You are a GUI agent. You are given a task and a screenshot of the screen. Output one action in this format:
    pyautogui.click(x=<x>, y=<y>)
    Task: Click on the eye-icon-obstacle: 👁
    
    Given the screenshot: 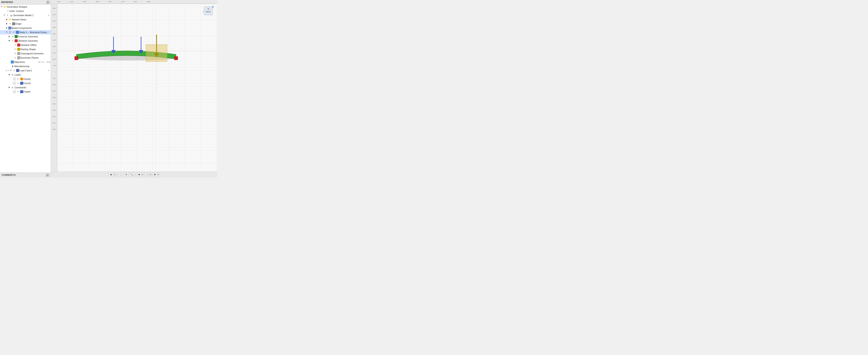 What is the action you would take?
    pyautogui.click(x=12, y=41)
    